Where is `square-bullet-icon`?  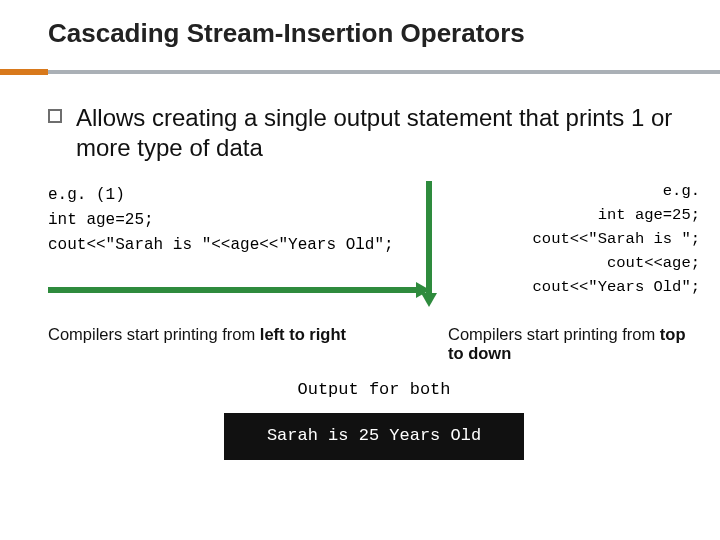 square-bullet-icon is located at coordinates (55, 116).